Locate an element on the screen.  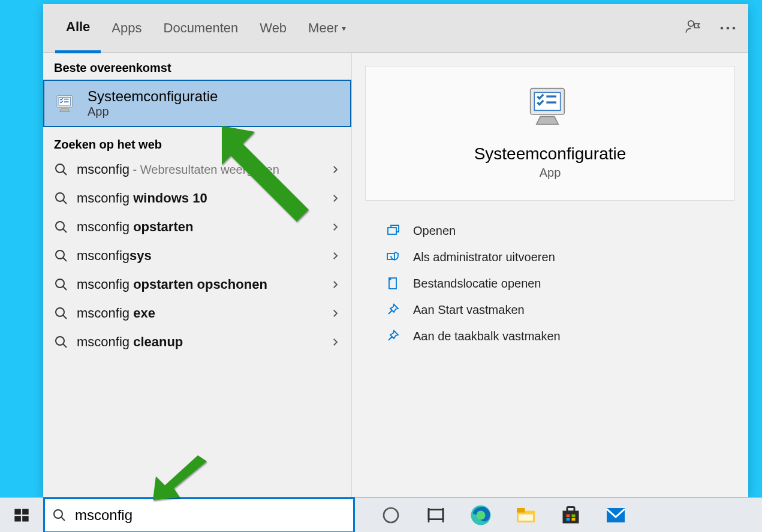
web-result-label: msconfig exe is located at coordinates (203, 313).